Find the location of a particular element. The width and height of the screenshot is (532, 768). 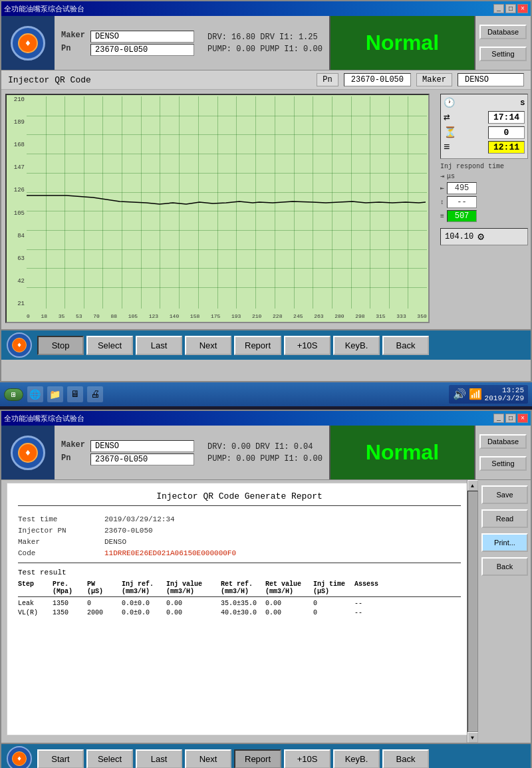

table-row-vlr: VL(R) 1350 2000 0.0±0.0 0.00 40.0±30.0 0… is located at coordinates (239, 613).